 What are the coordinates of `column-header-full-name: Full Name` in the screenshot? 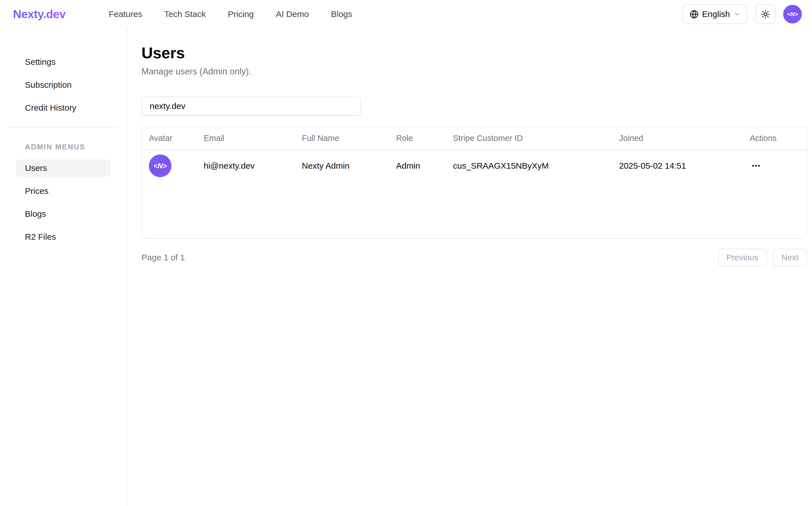 It's located at (342, 139).